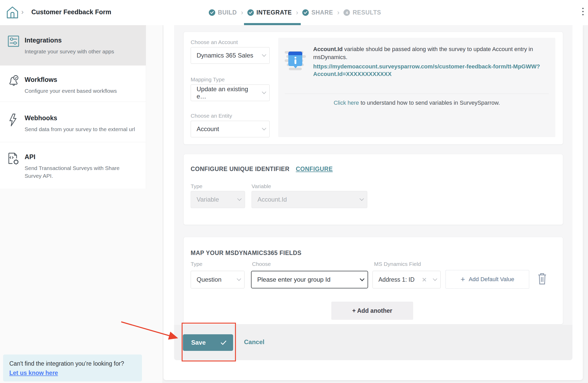 This screenshot has width=588, height=383. Describe the element at coordinates (240, 169) in the screenshot. I see `unique-identifier-title: CONFIGURE UNIQUE IDENTIFIER` at that location.